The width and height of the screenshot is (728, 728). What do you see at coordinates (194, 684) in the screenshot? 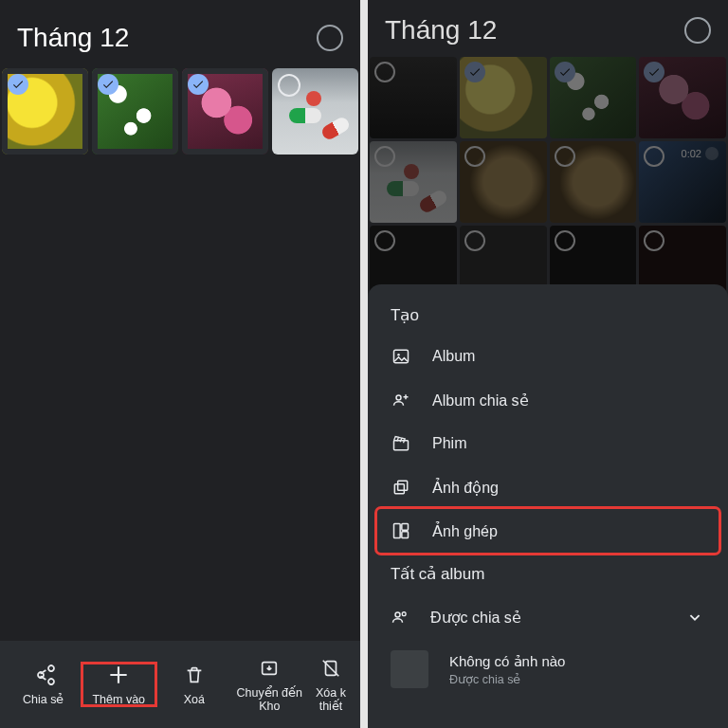
I see `delete-button: Xoá` at bounding box center [194, 684].